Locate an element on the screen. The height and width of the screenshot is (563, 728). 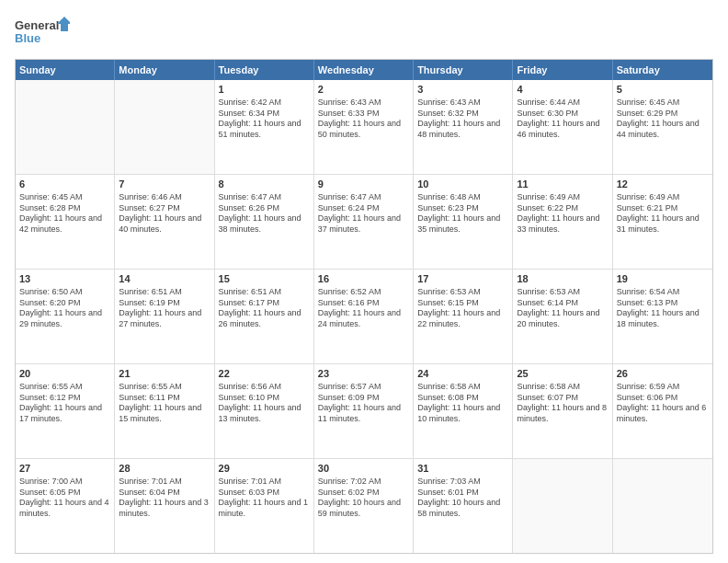
day-cell-4: 4Sunrise: 6:44 AMSunset: 6:30 PMDaylight… is located at coordinates (563, 127).